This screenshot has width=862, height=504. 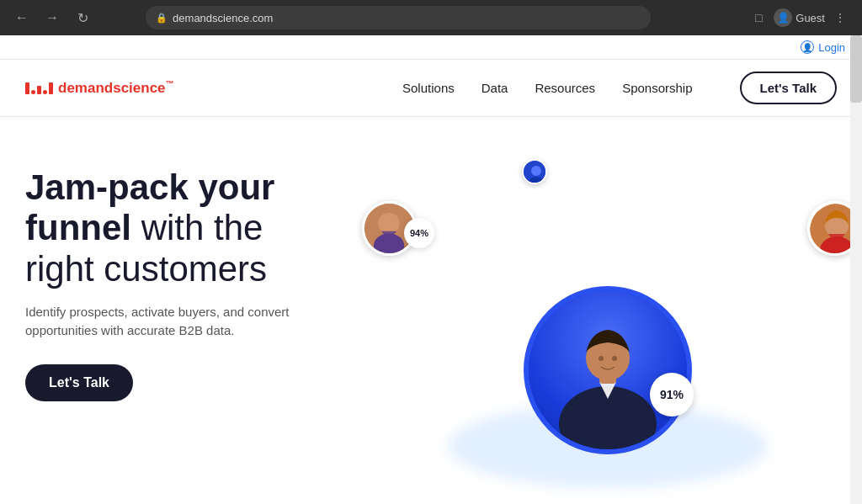 What do you see at coordinates (419, 233) in the screenshot?
I see `percent-badge-small: 94%` at bounding box center [419, 233].